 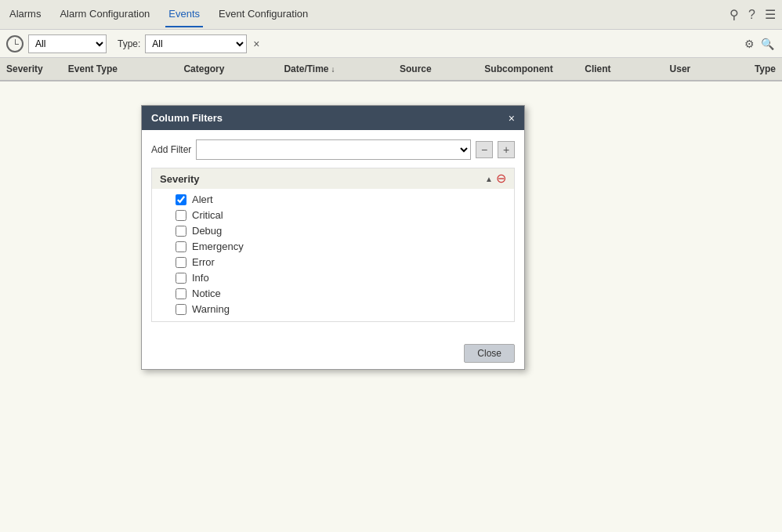 What do you see at coordinates (67, 44) in the screenshot?
I see `all-dropdown-wrapper: All` at bounding box center [67, 44].